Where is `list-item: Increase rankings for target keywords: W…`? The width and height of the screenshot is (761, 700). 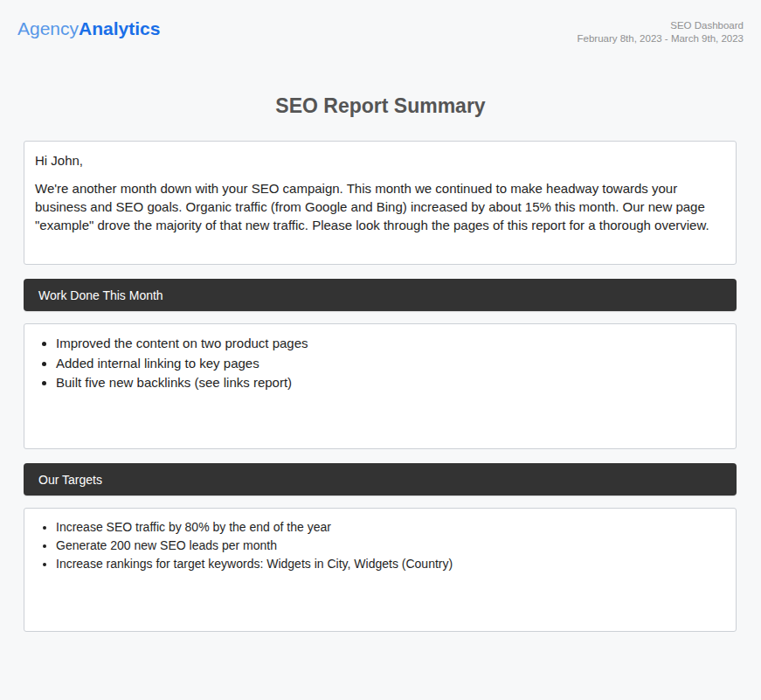
list-item: Increase rankings for target keywords: W… is located at coordinates (391, 565).